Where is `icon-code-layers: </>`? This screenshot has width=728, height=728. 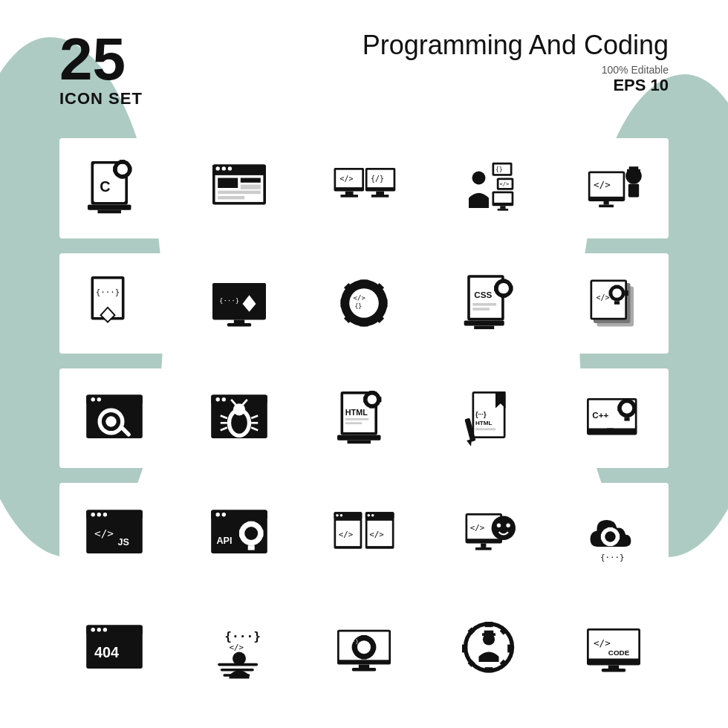
icon-code-layers: </> is located at coordinates (614, 303).